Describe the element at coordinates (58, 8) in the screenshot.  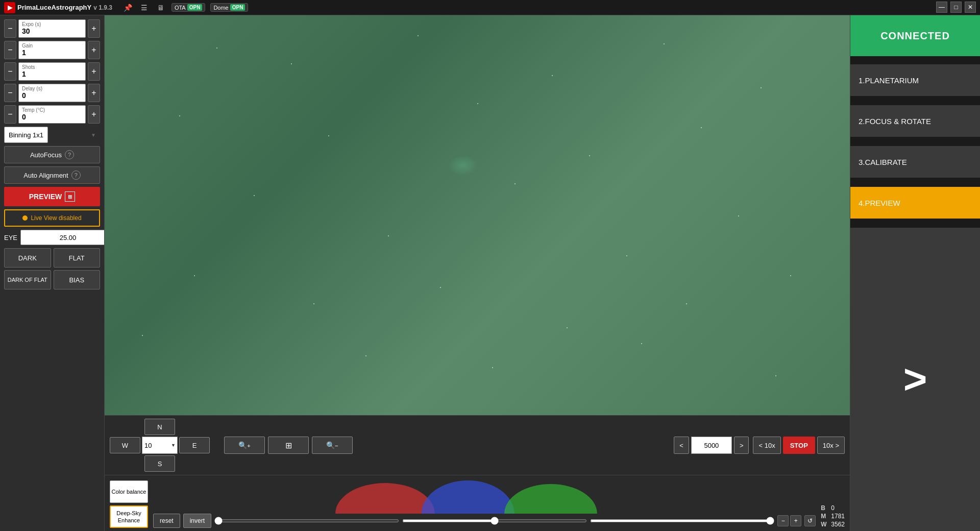
I see `app-logo: ▶ PrimaLuceAstrographY v 1.9.3` at that location.